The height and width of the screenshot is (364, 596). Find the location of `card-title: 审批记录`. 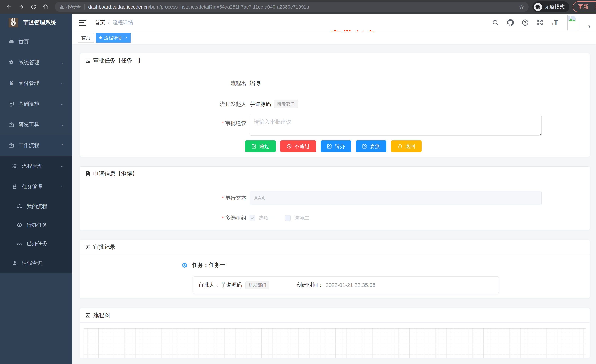

card-title: 审批记录 is located at coordinates (104, 247).